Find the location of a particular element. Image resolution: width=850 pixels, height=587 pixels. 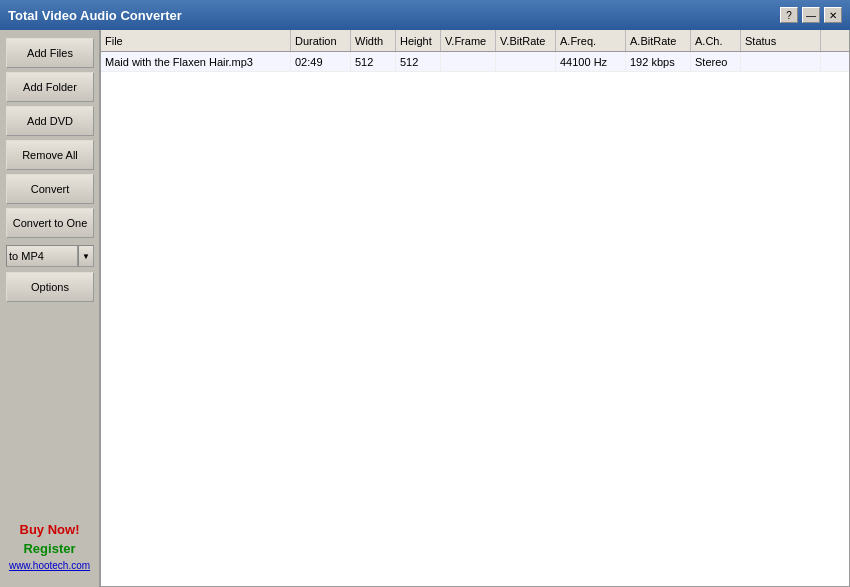

col-header-vbitrate: V.BitRate is located at coordinates (526, 40).